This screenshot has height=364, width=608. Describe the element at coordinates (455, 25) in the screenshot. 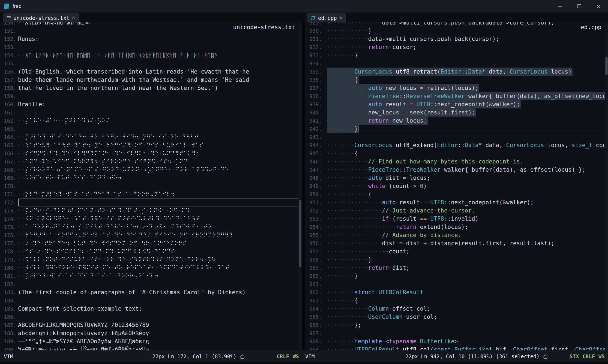

I see `code-line: 929.················data->multi_cursors.…` at that location.